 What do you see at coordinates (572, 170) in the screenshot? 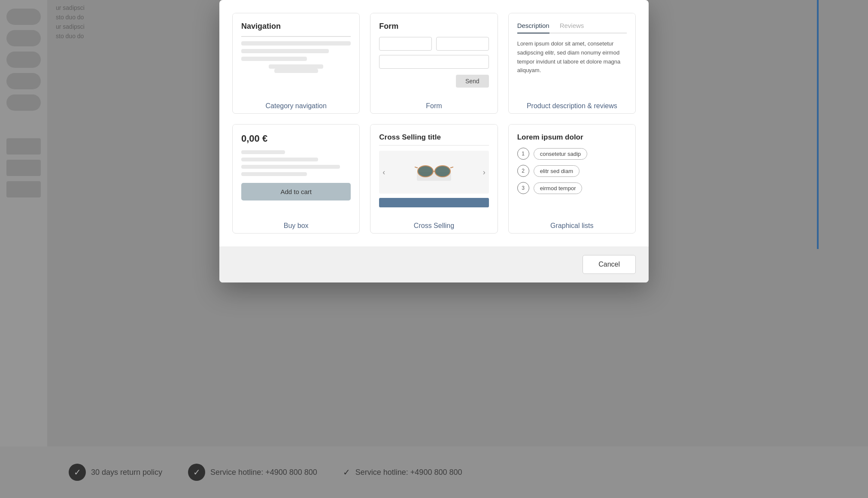
I see `graphicallist-preview: Lorem ipsum dolor 1 consetetur sadip 2 e…` at bounding box center [572, 170].